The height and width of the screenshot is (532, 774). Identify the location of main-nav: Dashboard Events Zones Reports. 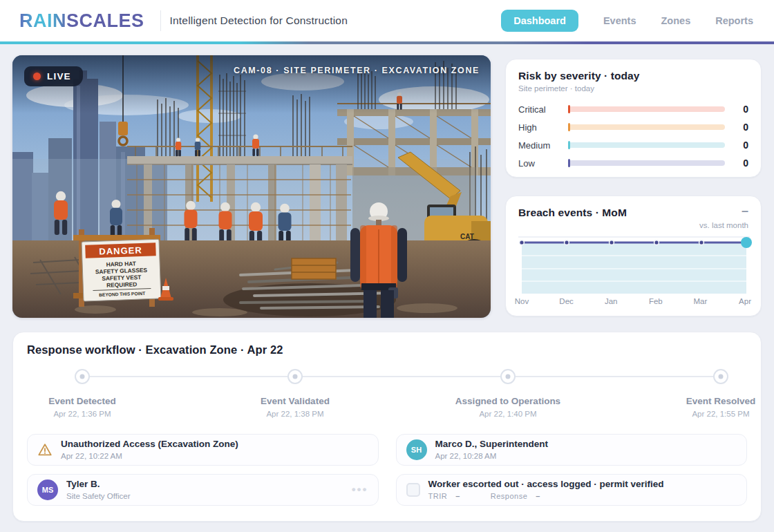
(627, 21).